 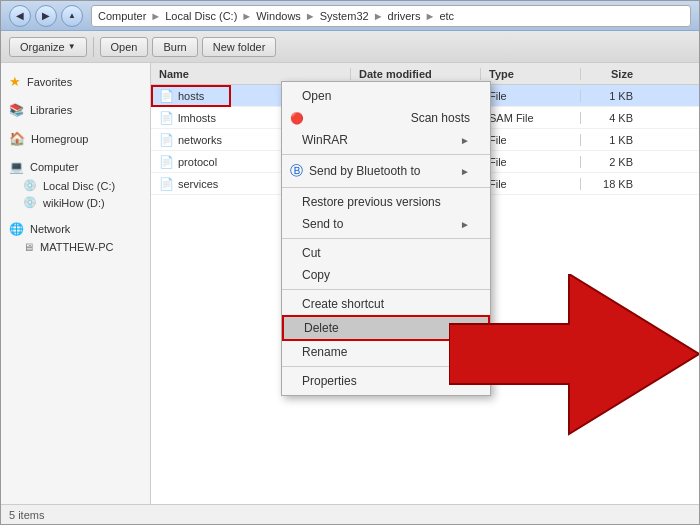 I want to click on col-header-date: Date modified, so click(x=416, y=74).